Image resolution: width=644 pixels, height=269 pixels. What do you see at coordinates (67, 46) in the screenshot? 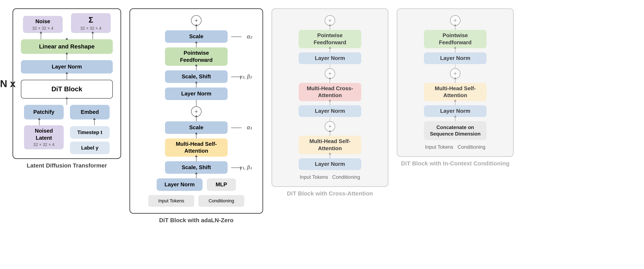
I see `linear-reshape-box: Linear and Reshape` at bounding box center [67, 46].